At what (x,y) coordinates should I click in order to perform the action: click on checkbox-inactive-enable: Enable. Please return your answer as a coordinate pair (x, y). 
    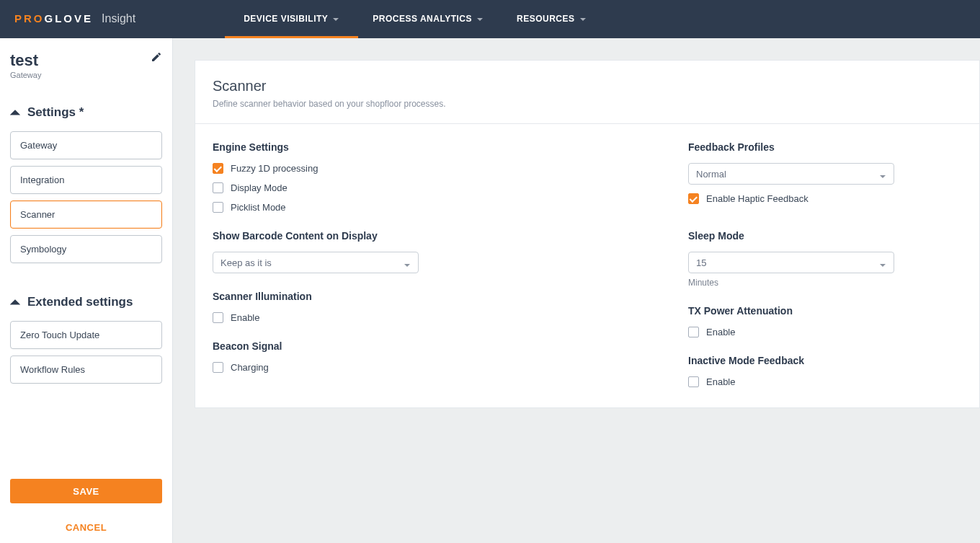
    Looking at the image, I should click on (825, 382).